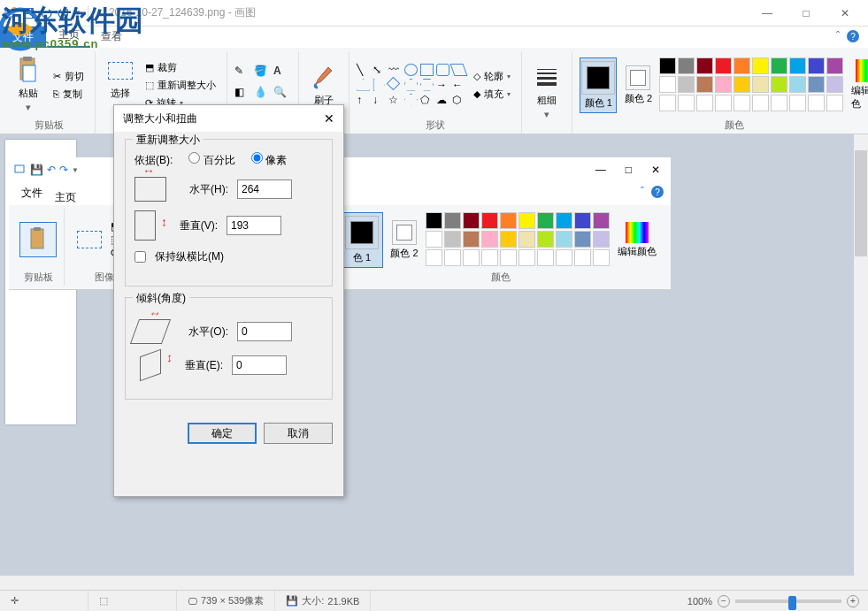  I want to click on inner-color2-button: 颜色 2, so click(404, 241).